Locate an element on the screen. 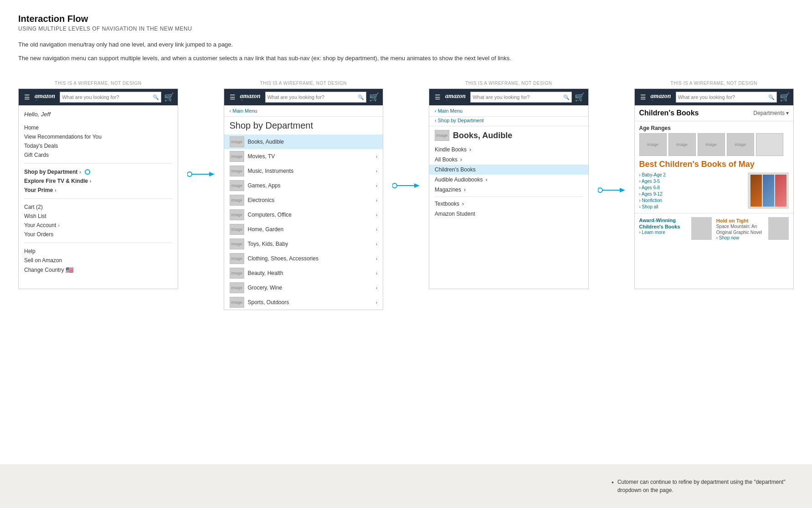  search-icon-3: 🔍 is located at coordinates (566, 98).